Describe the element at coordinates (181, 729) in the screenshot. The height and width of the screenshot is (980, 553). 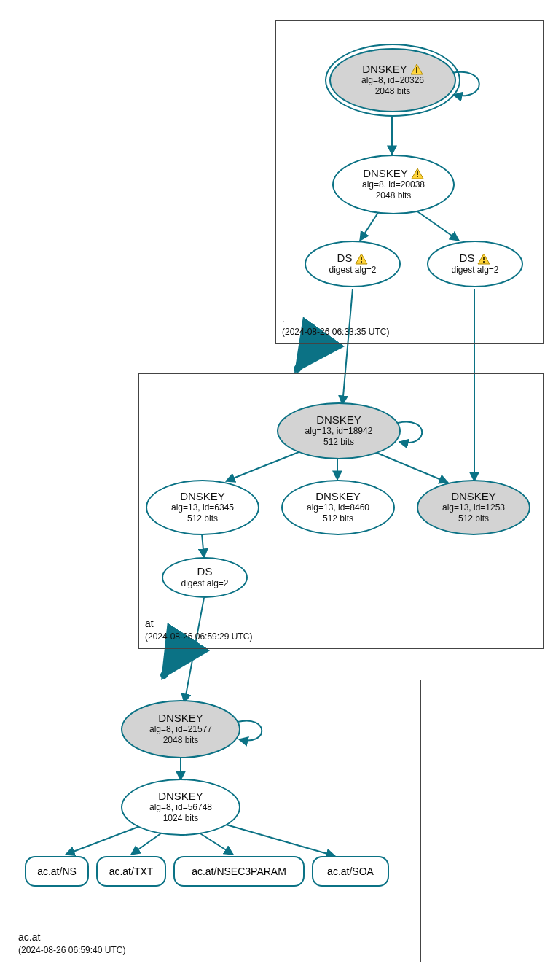
I see `node-acat-ksk-line1: alg=8, id=21577` at that location.